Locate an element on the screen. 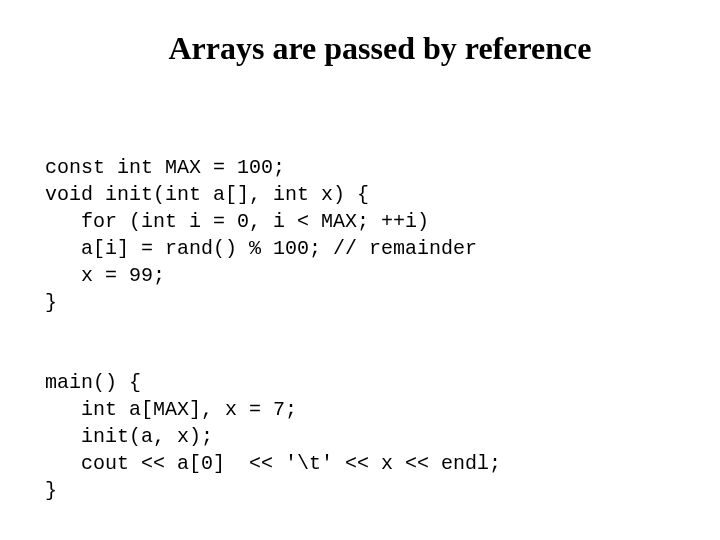 This screenshot has height=540, width=720. code-line: int a[MAX], x = 7; is located at coordinates (171, 410).